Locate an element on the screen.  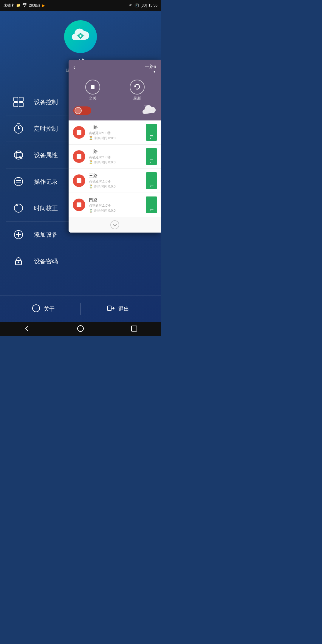
back-nav-button is located at coordinates (27, 329).